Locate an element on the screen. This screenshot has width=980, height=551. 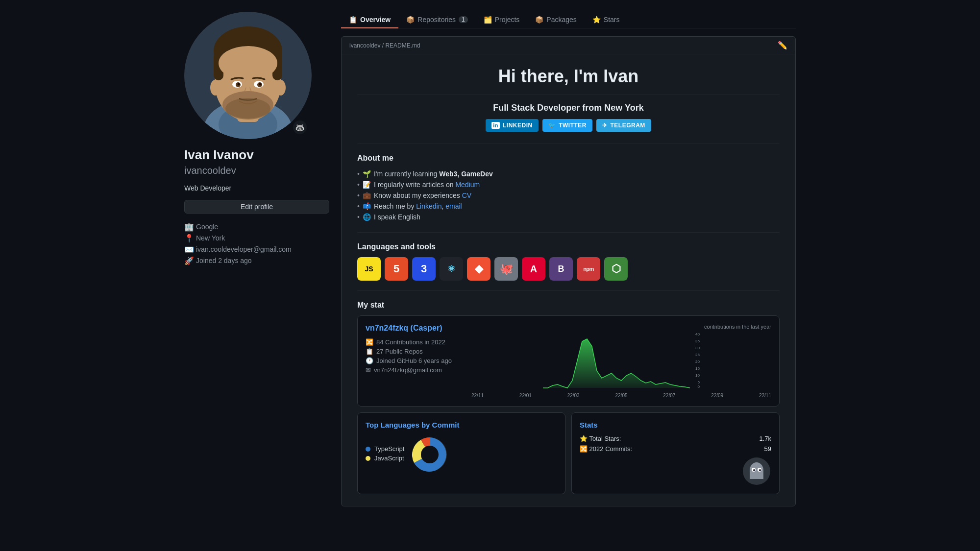
lang-list: TypeScript JavaScript is located at coordinates (385, 455).